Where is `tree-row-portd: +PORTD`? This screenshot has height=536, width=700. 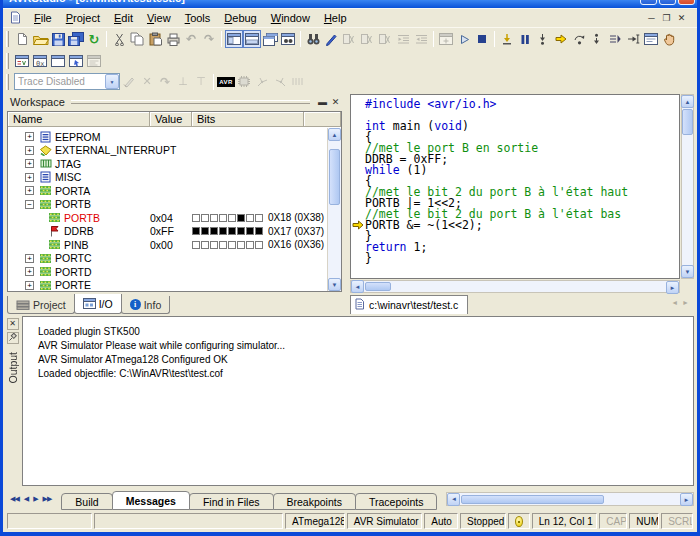
tree-row-portd: +PORTD is located at coordinates (168, 272).